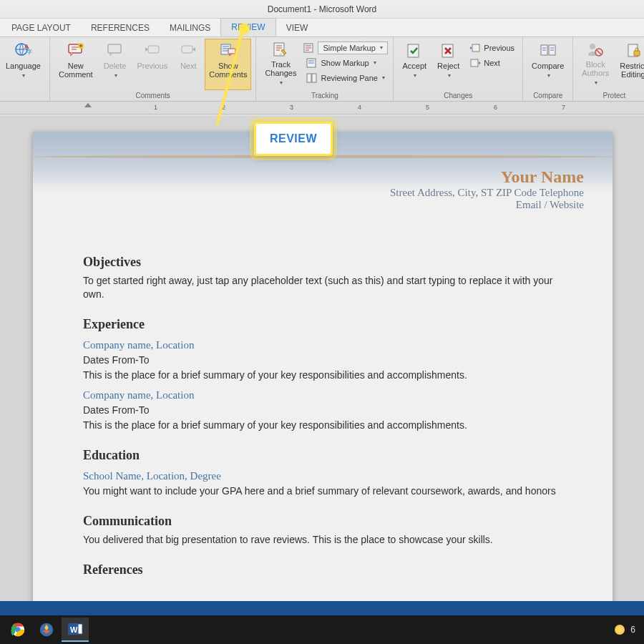  Describe the element at coordinates (323, 540) in the screenshot. I see `communication-text: You delivered that big presentation to r…` at that location.